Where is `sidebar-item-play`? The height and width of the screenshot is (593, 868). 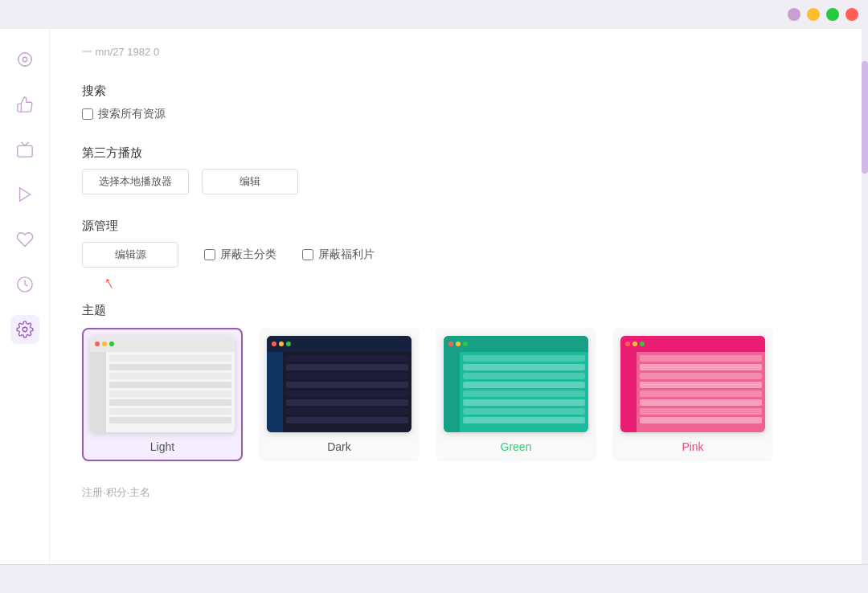 sidebar-item-play is located at coordinates (25, 194).